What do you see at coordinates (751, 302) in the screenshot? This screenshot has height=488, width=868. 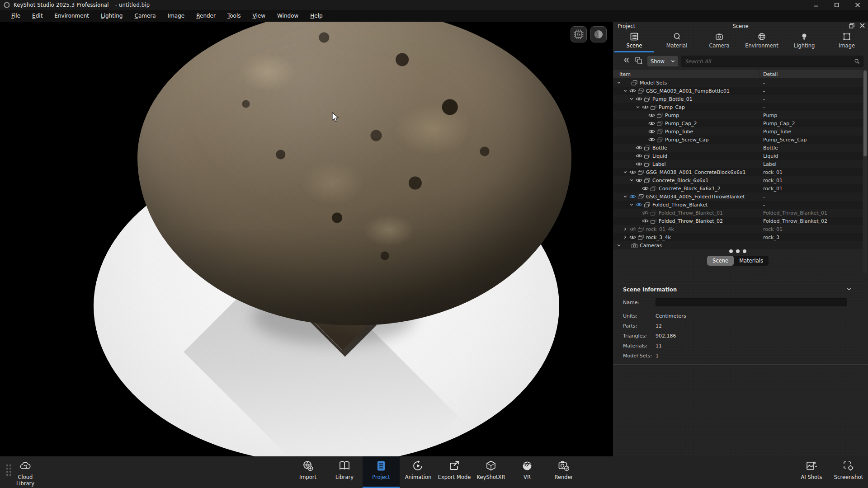 I see `scene-name-input` at bounding box center [751, 302].